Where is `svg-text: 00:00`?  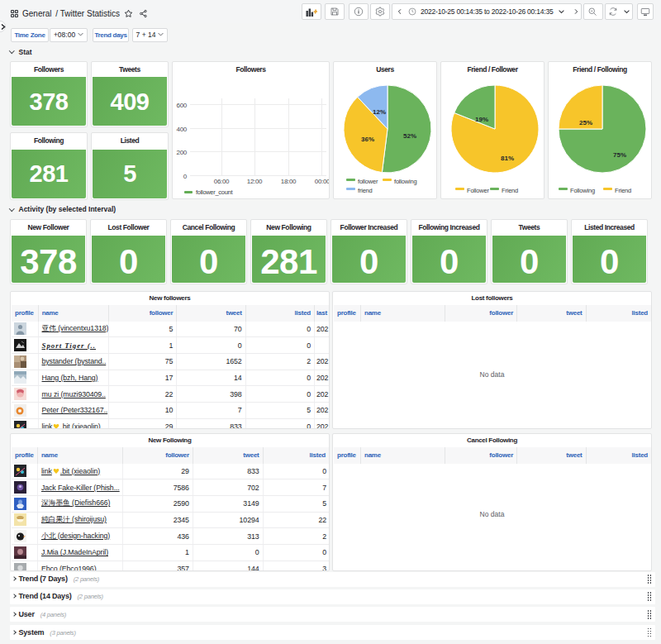 svg-text: 00:00 is located at coordinates (322, 182).